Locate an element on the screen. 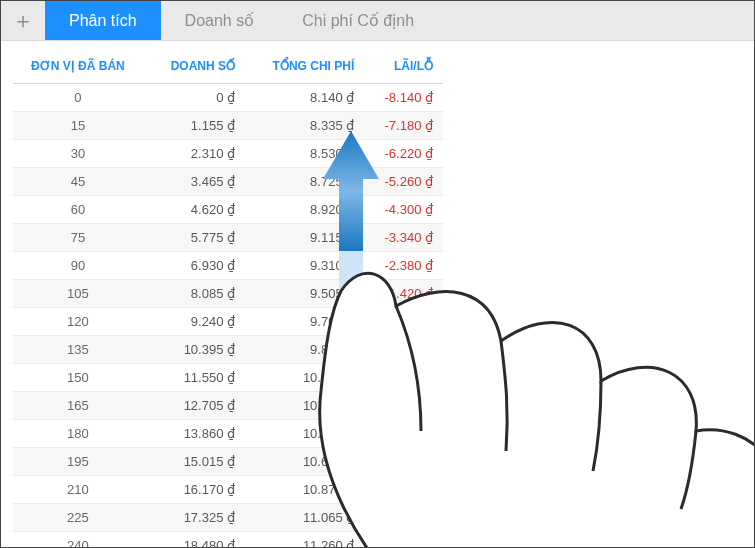  profit-loss-cell: -6.220 ₫ is located at coordinates (404, 154).